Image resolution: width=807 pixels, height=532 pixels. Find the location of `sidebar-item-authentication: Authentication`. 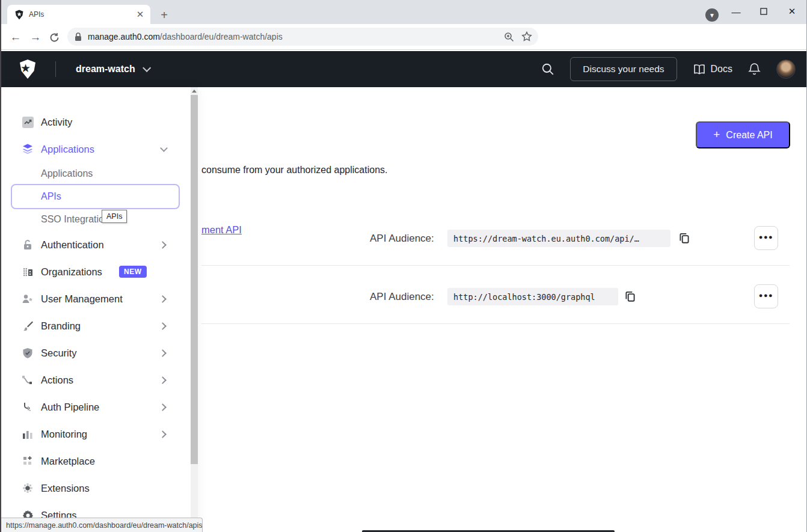

sidebar-item-authentication: Authentication is located at coordinates (96, 245).